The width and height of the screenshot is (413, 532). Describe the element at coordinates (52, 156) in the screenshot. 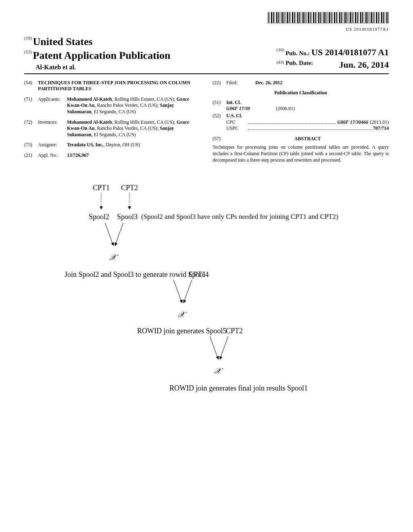

I see `applno-label: Appl. No.:` at that location.